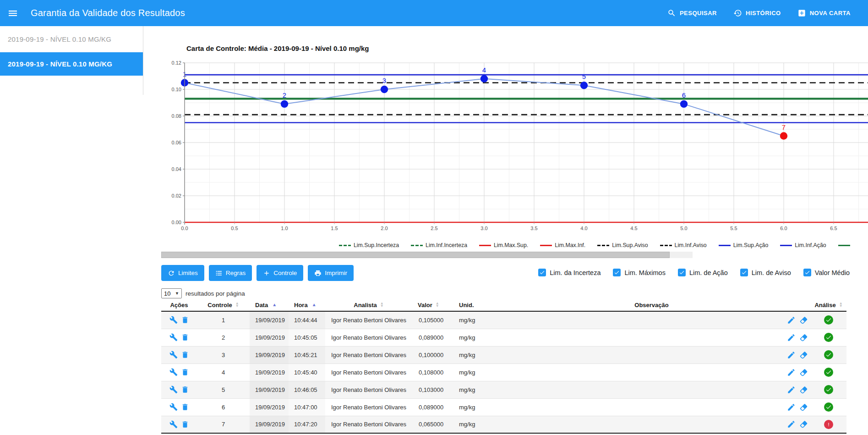 Image resolution: width=868 pixels, height=435 pixels. Describe the element at coordinates (826, 272) in the screenshot. I see `toggle-valor-m-dio: Valor Médio` at that location.